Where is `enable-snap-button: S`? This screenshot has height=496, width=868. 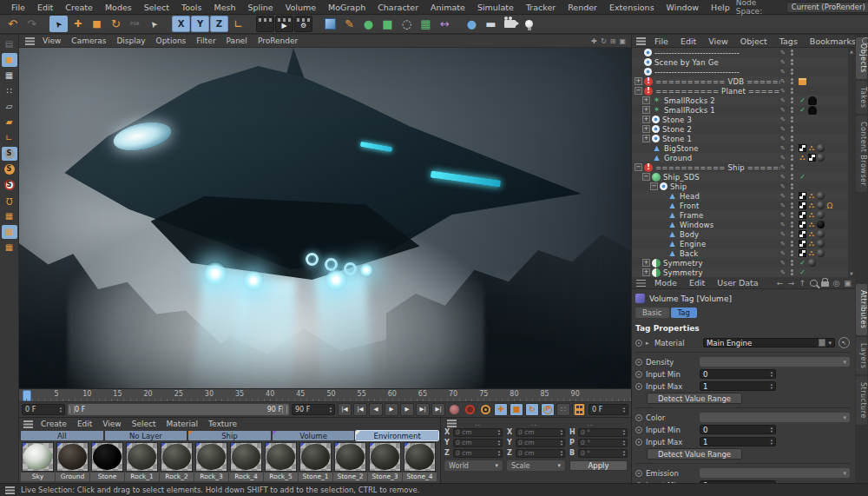 enable-snap-button: S is located at coordinates (10, 154).